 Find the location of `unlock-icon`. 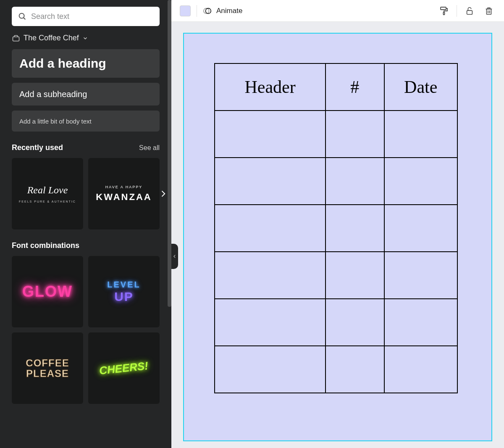

unlock-icon is located at coordinates (470, 11).